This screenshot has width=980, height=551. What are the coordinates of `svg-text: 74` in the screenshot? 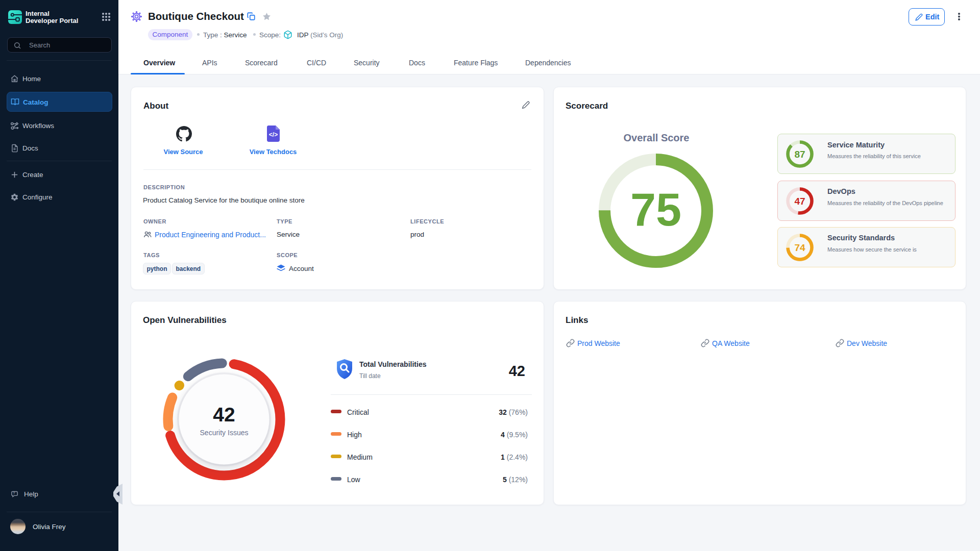 It's located at (800, 248).